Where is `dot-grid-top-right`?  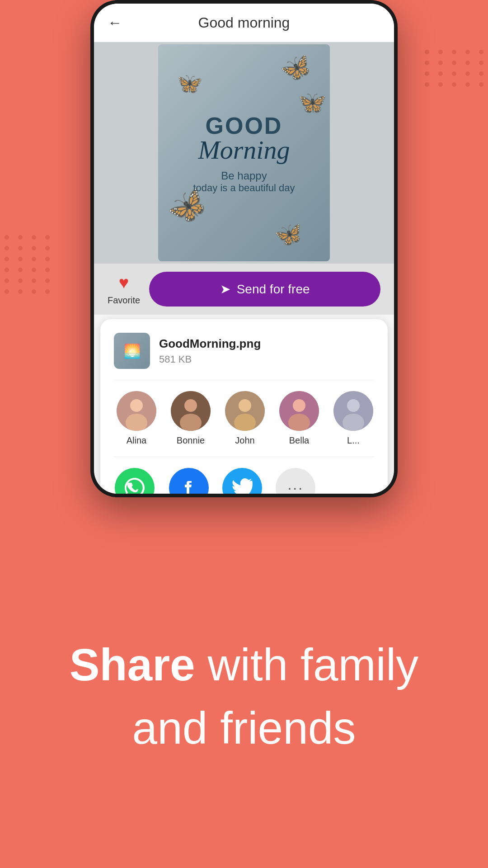
dot-grid-top-right is located at coordinates (454, 71).